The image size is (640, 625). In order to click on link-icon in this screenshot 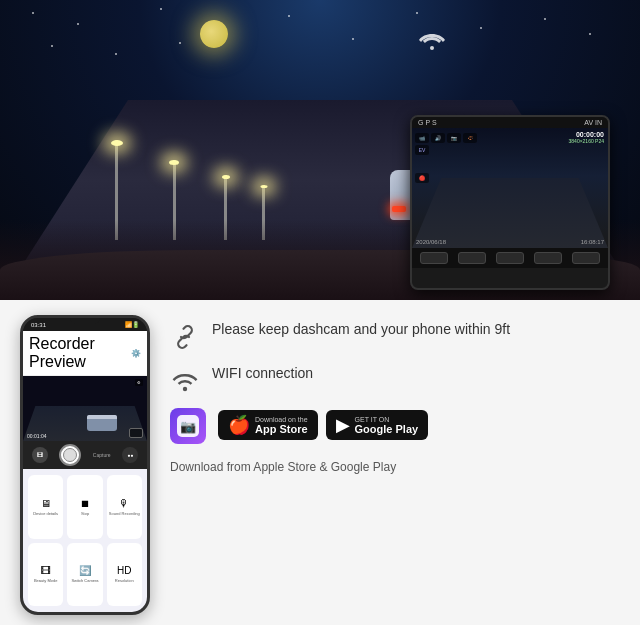, I will do `click(185, 337)`.